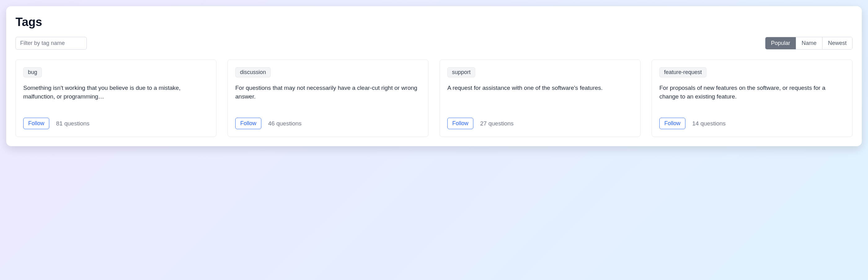  I want to click on tag-pill-feature-request: feature-request, so click(683, 72).